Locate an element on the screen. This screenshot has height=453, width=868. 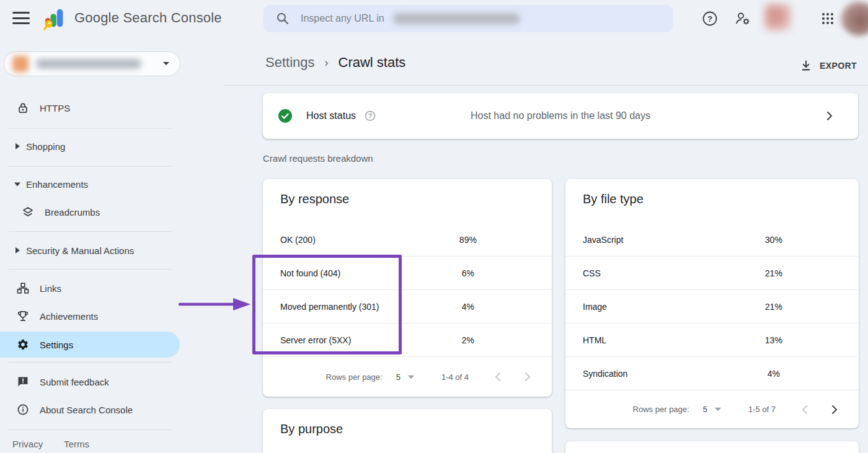
host-status-message: Host had no problems in the last 90 days is located at coordinates (560, 116).